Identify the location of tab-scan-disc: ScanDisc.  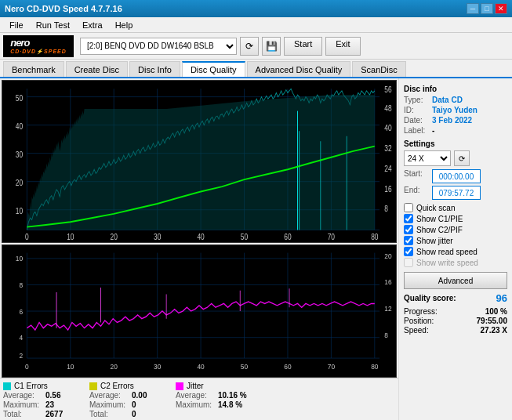
(379, 69).